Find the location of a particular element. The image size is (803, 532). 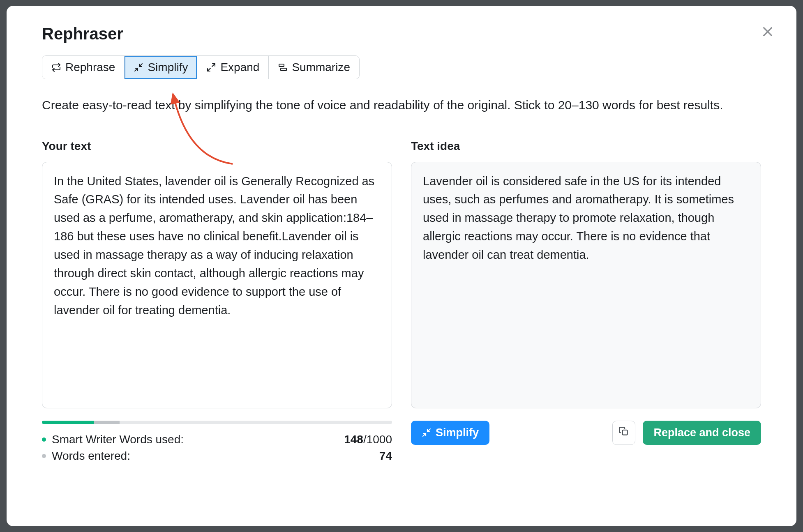

button-label: Replace and close is located at coordinates (702, 433).